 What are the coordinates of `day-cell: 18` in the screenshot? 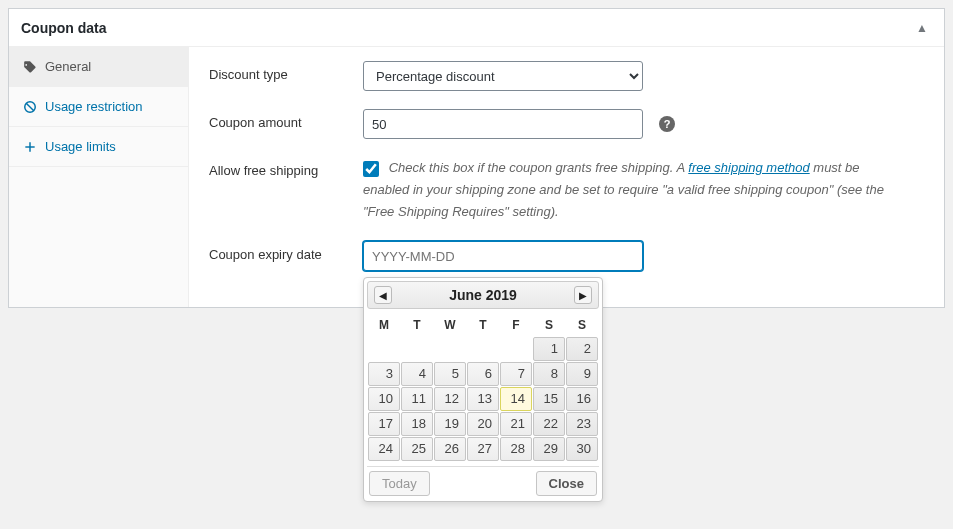 It's located at (417, 424).